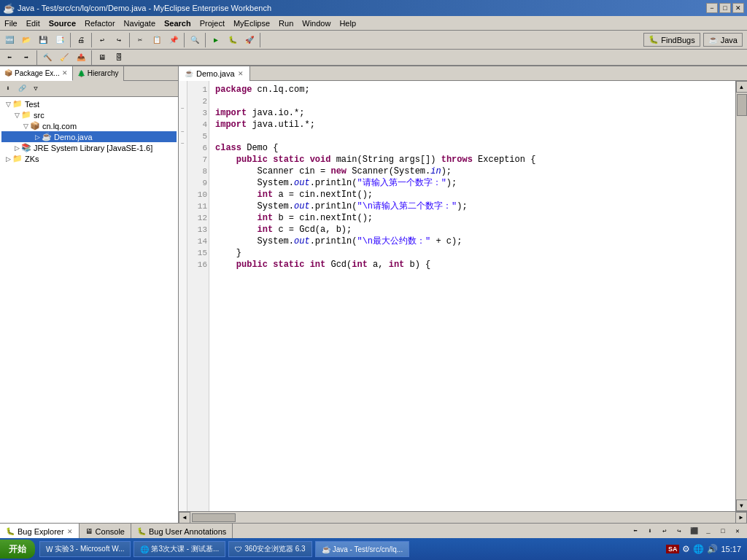 Image resolution: width=747 pixels, height=560 pixels. Describe the element at coordinates (18, 159) in the screenshot. I see `zks-icon: 📁` at that location.